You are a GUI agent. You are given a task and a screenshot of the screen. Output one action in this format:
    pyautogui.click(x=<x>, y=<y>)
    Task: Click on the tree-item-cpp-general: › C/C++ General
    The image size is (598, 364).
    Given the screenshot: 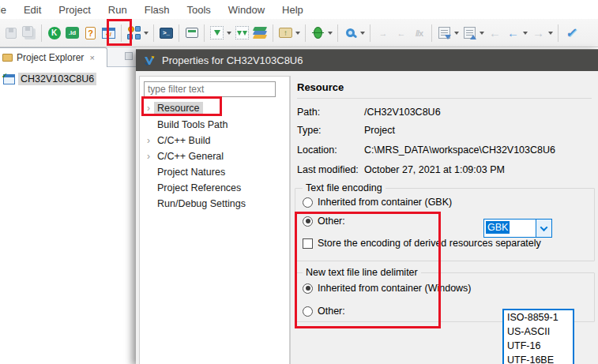 What is the action you would take?
    pyautogui.click(x=215, y=156)
    